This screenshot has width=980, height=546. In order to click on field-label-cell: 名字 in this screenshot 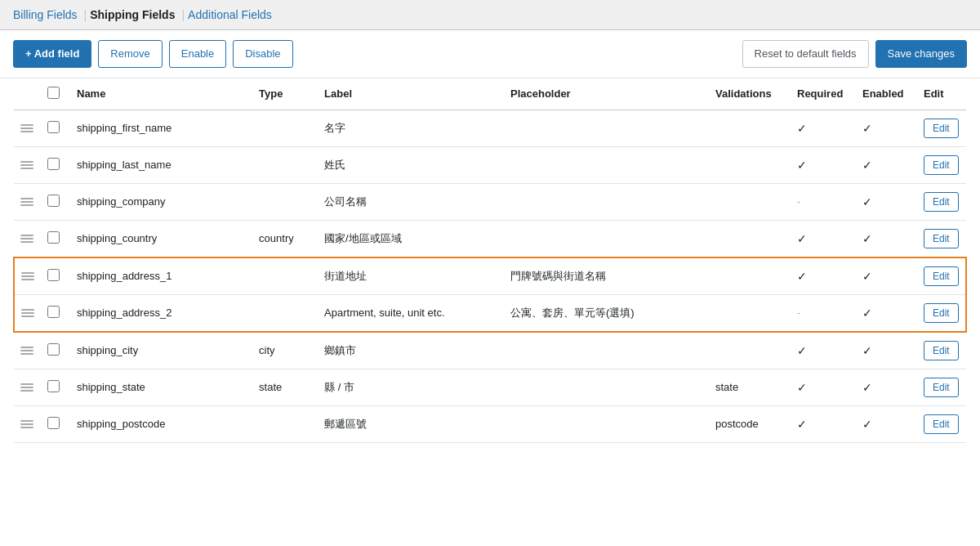, I will do `click(411, 128)`.